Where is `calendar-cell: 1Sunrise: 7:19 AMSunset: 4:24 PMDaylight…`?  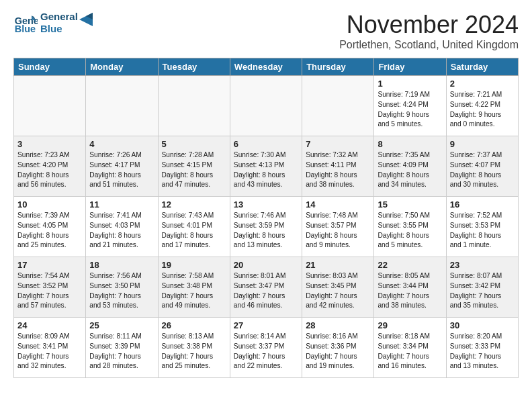 calendar-cell: 1Sunrise: 7:19 AMSunset: 4:24 PMDaylight… is located at coordinates (410, 106).